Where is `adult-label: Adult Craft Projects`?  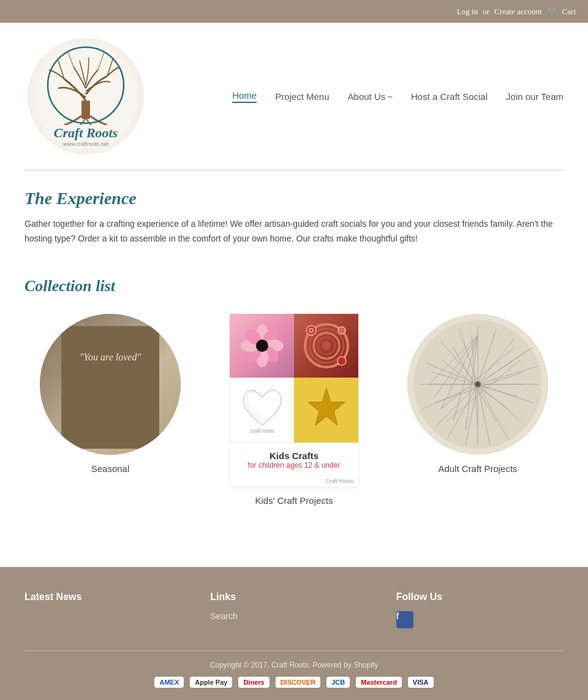 adult-label: Adult Craft Projects is located at coordinates (478, 468).